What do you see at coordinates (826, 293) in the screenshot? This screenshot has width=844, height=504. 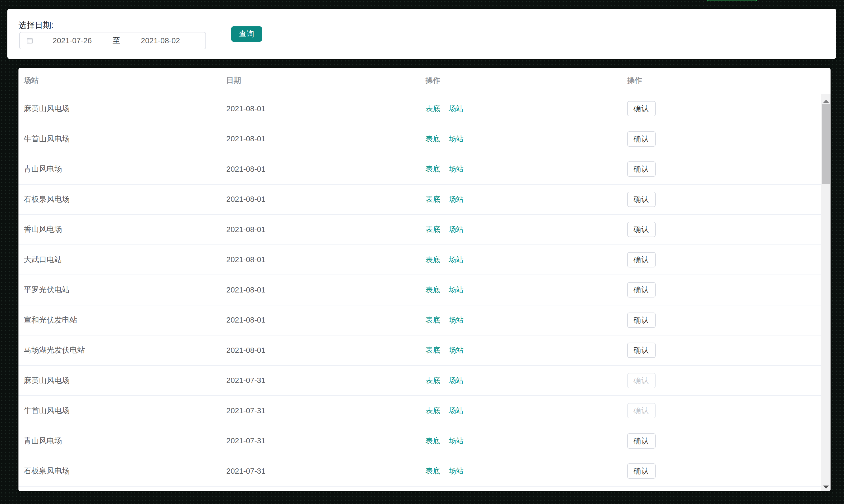 I see `table-scrollbar` at bounding box center [826, 293].